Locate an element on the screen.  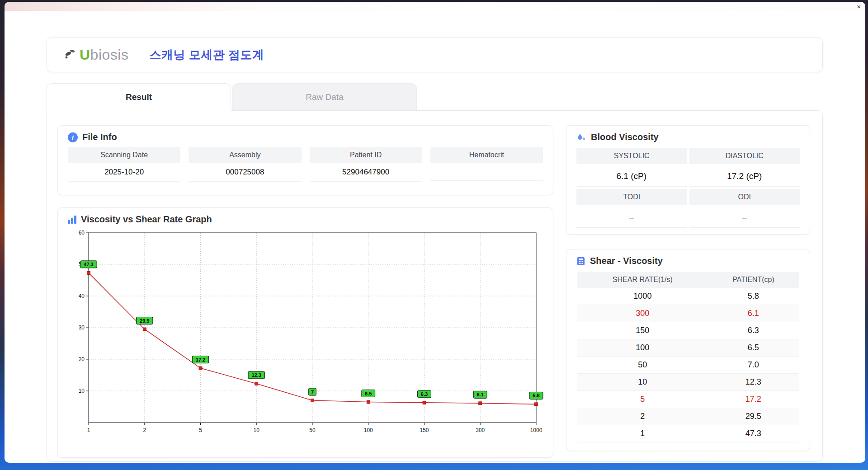
shear-cell: 300 is located at coordinates (643, 314).